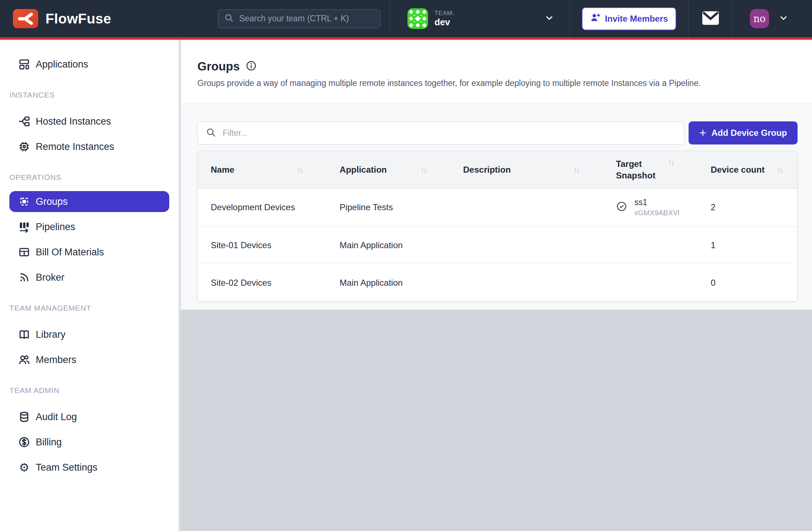 Image resolution: width=812 pixels, height=531 pixels. What do you see at coordinates (94, 308) in the screenshot?
I see `sidebar-section-team-management: TEAM MANAGEMENT` at bounding box center [94, 308].